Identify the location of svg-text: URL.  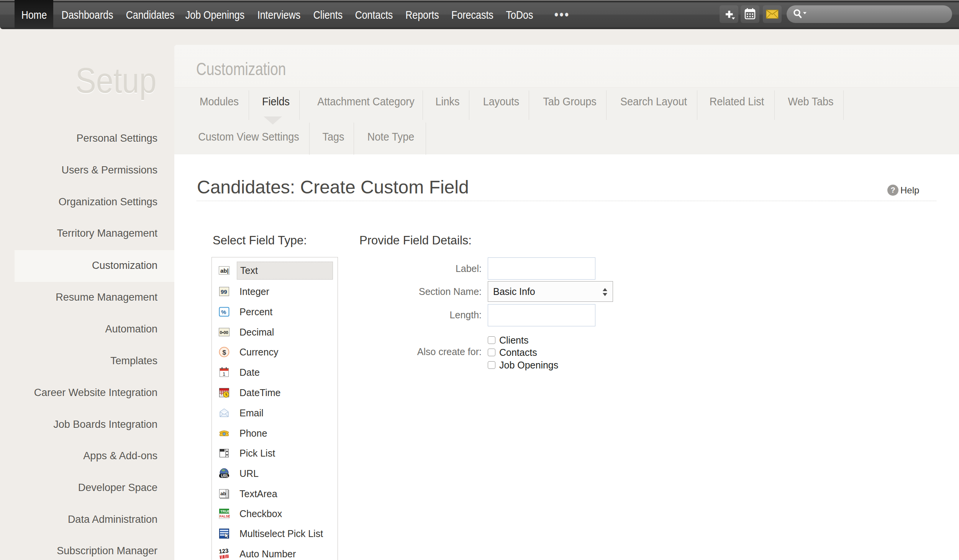
(225, 476).